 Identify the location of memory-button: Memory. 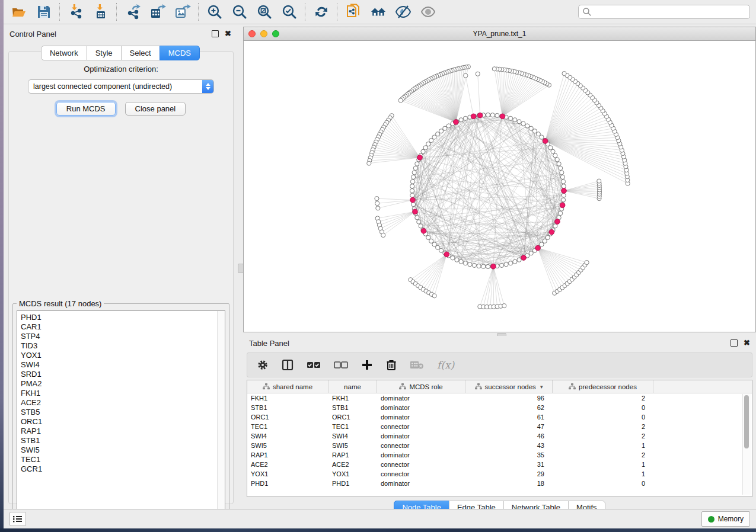
(726, 519).